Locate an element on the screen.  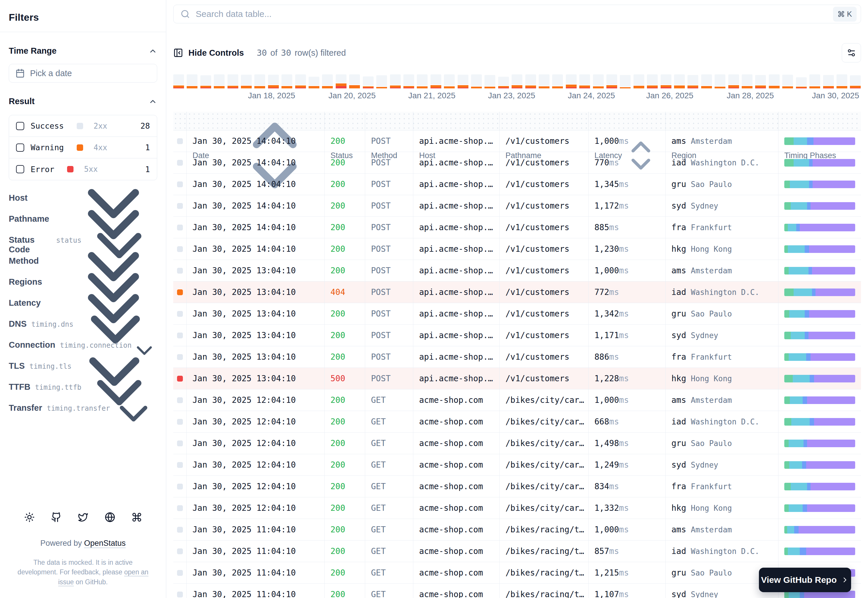
search-input is located at coordinates (514, 14).